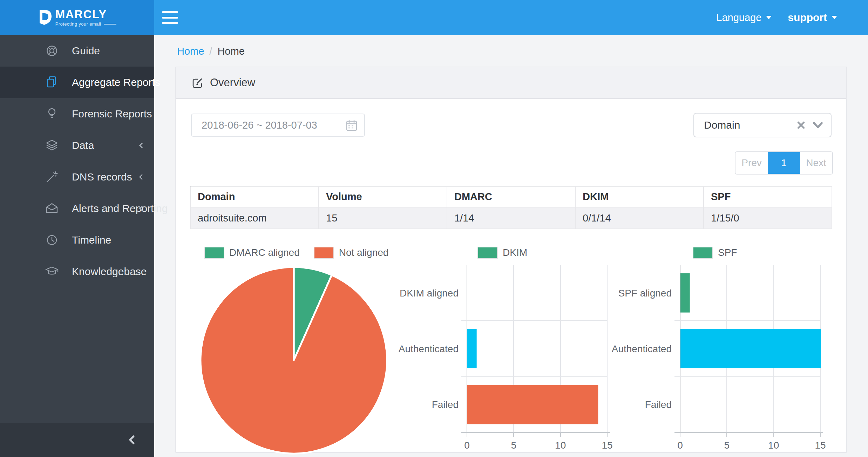 The width and height of the screenshot is (868, 457). I want to click on brand-name: MARCLY, so click(86, 14).